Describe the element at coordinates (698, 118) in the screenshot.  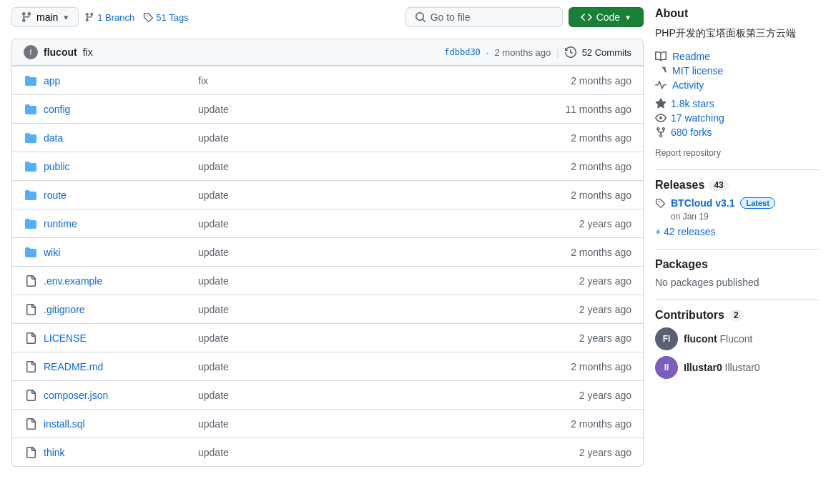
I see `watching-count: 17 watching` at that location.